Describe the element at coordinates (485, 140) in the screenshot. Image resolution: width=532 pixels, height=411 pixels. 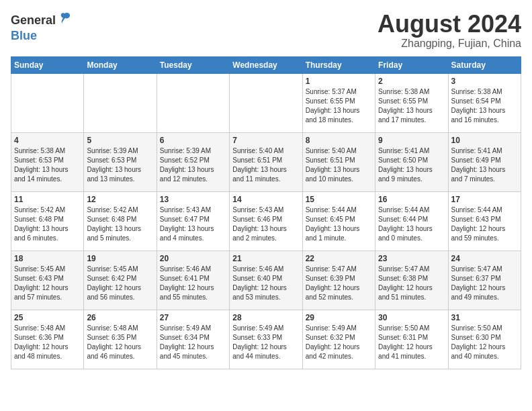
I see `day-number: 10` at that location.